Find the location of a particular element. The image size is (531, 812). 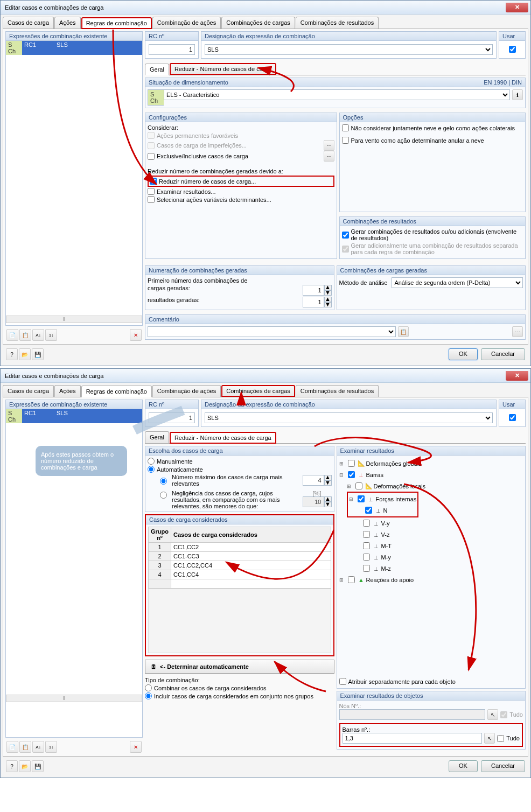

chk-gen-result-combo is located at coordinates (346, 235).